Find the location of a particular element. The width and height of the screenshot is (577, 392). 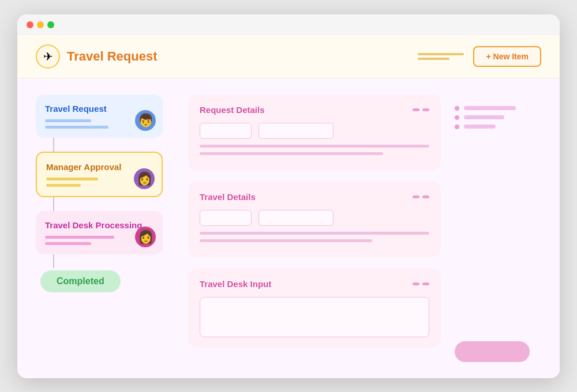

plane-icon: ✈ is located at coordinates (48, 56).